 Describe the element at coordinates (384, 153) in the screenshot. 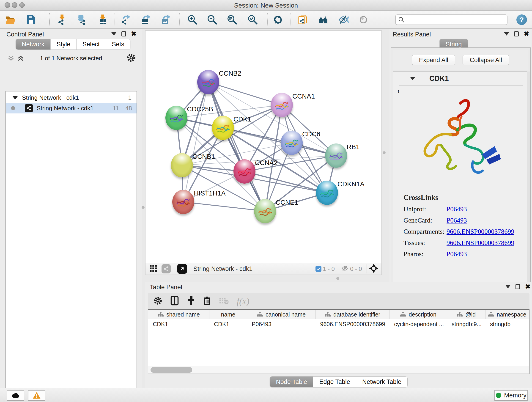

I see `right-splitter-handle` at that location.